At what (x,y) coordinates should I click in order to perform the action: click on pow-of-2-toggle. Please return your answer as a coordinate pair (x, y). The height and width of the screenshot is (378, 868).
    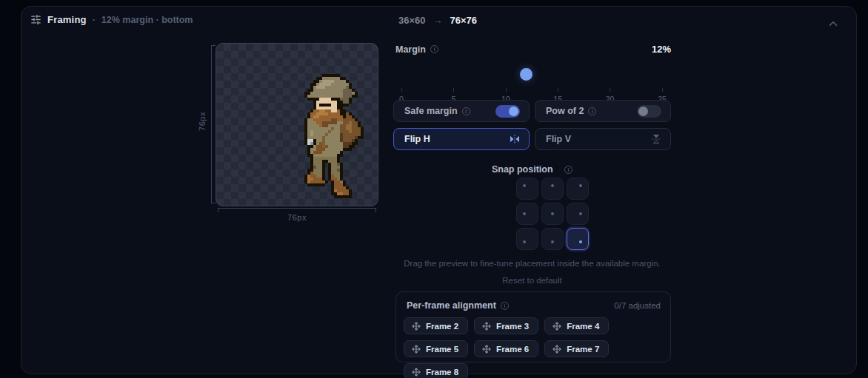
    Looking at the image, I should click on (649, 111).